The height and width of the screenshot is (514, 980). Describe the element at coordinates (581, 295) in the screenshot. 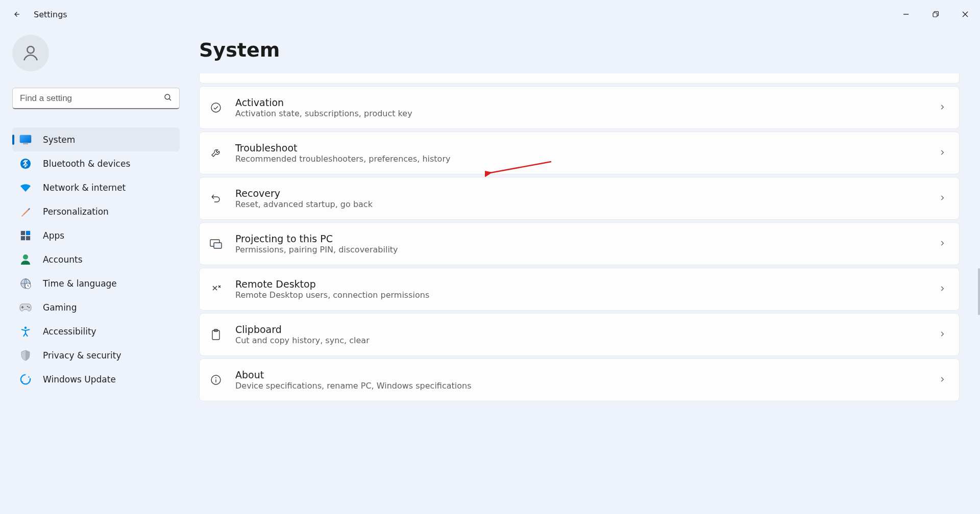

I see `row-sub: Remote Desktop users, connection permiss…` at that location.